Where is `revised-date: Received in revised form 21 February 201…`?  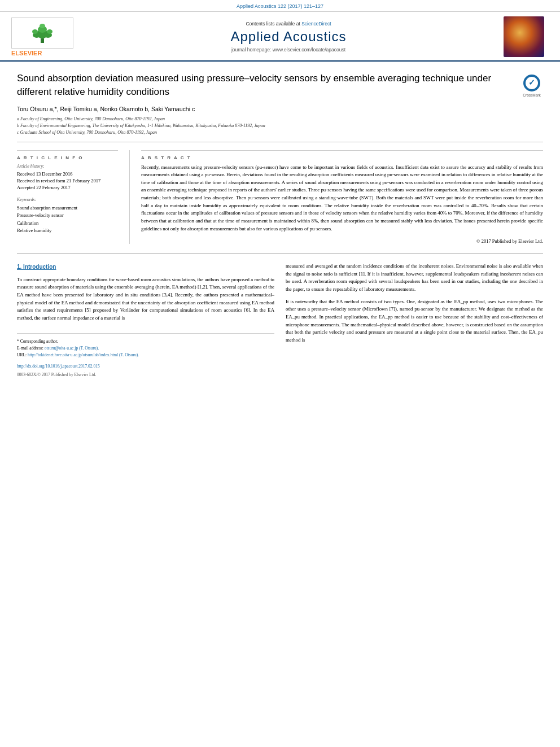 revised-date: Received in revised form 21 February 201… is located at coordinates (68, 181).